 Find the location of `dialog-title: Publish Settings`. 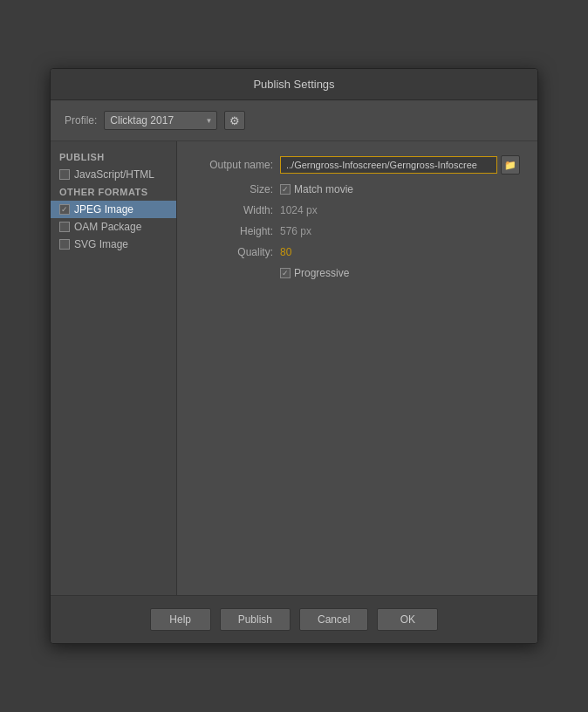

dialog-title: Publish Settings is located at coordinates (294, 85).